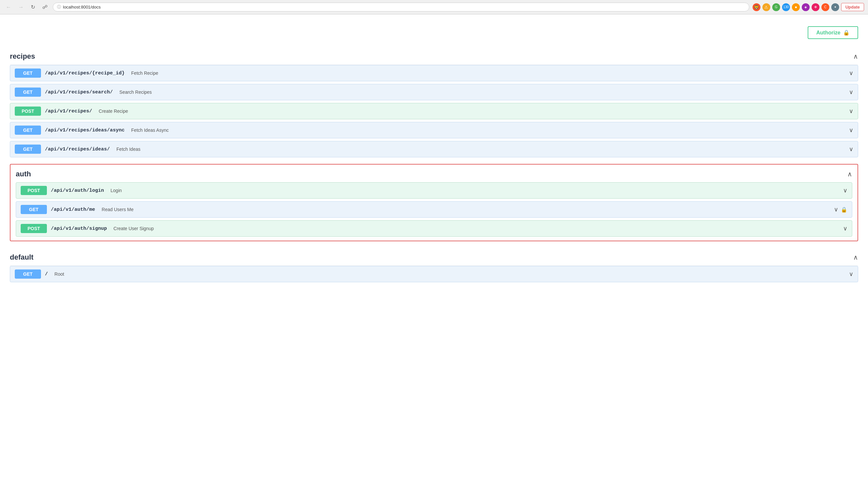 Image resolution: width=868 pixels, height=495 pixels. Describe the element at coordinates (853, 7) in the screenshot. I see `update-button: Update` at that location.